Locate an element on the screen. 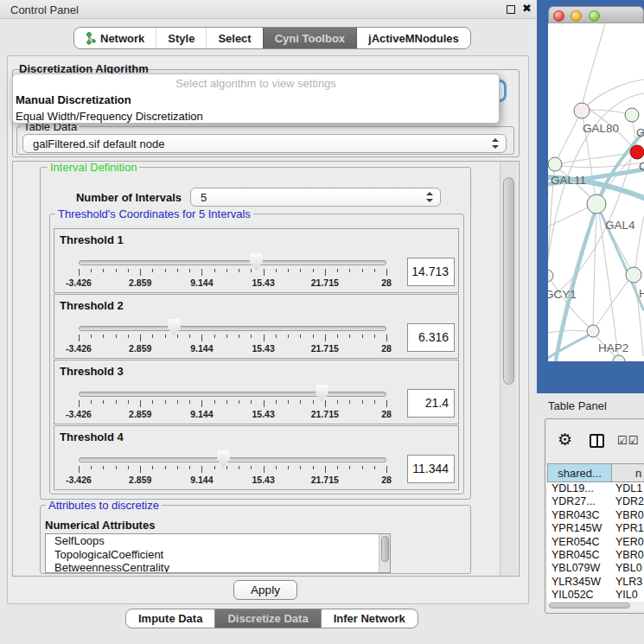 The width and height of the screenshot is (644, 644). combo-stepper-icon is located at coordinates (495, 143).